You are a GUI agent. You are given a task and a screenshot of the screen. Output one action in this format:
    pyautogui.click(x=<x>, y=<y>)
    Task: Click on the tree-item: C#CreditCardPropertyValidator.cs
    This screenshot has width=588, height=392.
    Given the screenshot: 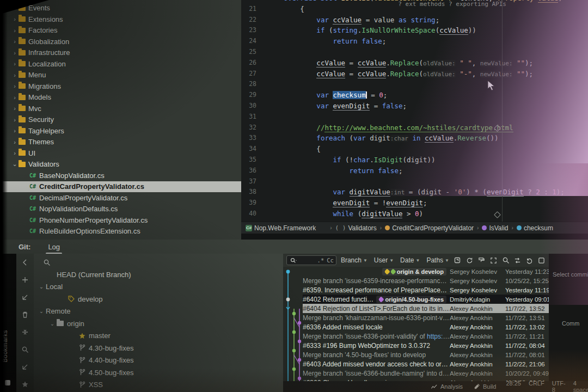 What is the action you would take?
    pyautogui.click(x=121, y=187)
    